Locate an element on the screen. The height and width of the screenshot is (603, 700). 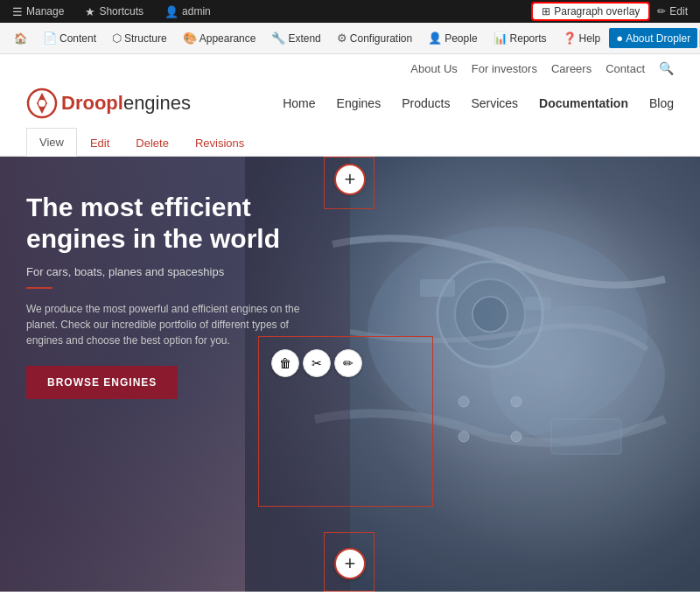
nav-structure: ⬡ Structure is located at coordinates (140, 39).